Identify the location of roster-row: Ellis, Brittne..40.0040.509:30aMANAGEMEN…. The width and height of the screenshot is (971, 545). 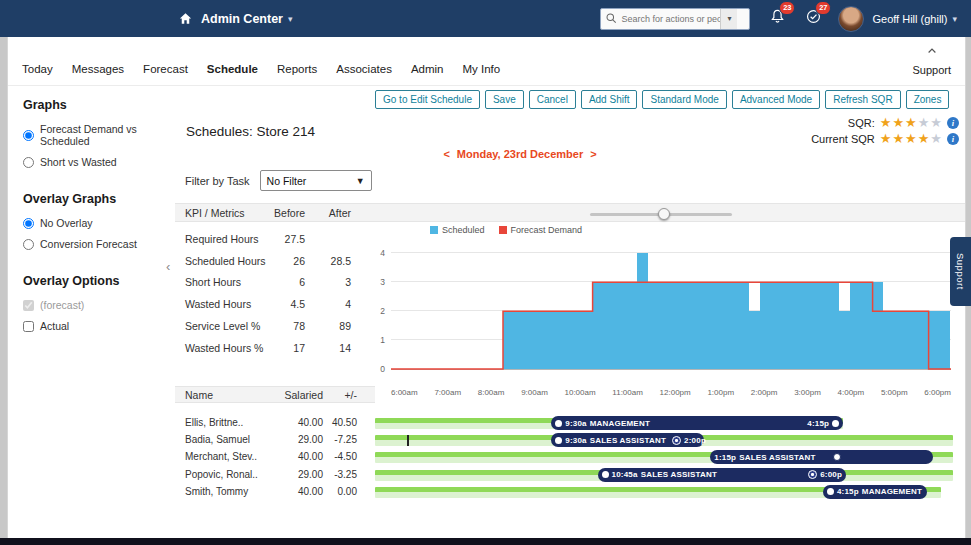
(570, 422).